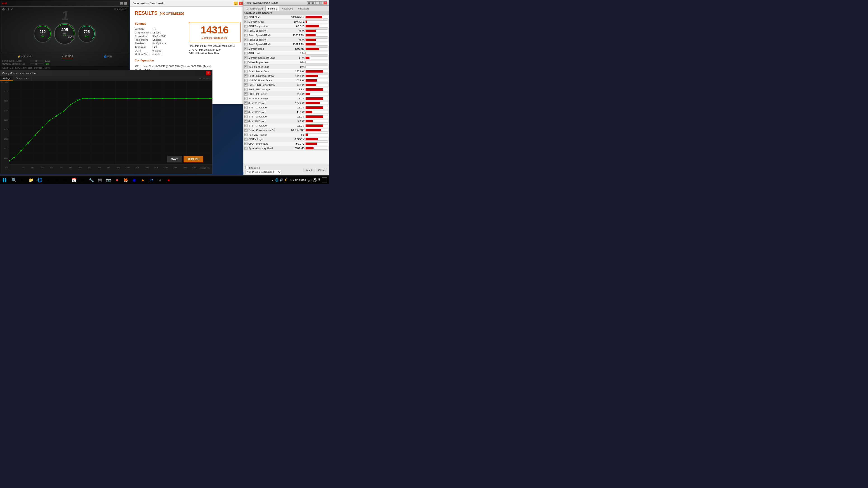 The height and width of the screenshot is (488, 868). Describe the element at coordinates (74, 180) in the screenshot. I see `taskbar-calendar-icon: 📅` at that location.